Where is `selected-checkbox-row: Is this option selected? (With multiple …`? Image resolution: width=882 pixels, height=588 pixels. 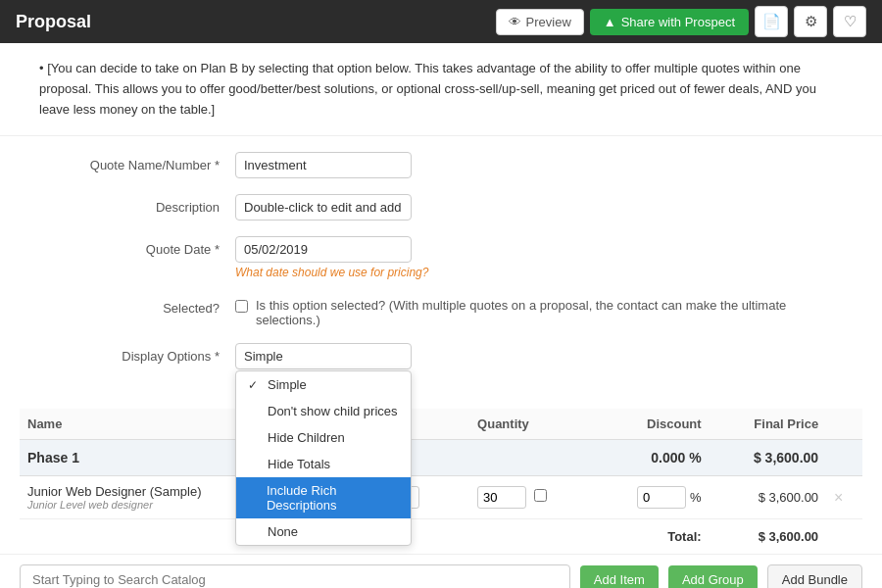 selected-checkbox-row: Is this option selected? (With multiple … is located at coordinates (539, 312).